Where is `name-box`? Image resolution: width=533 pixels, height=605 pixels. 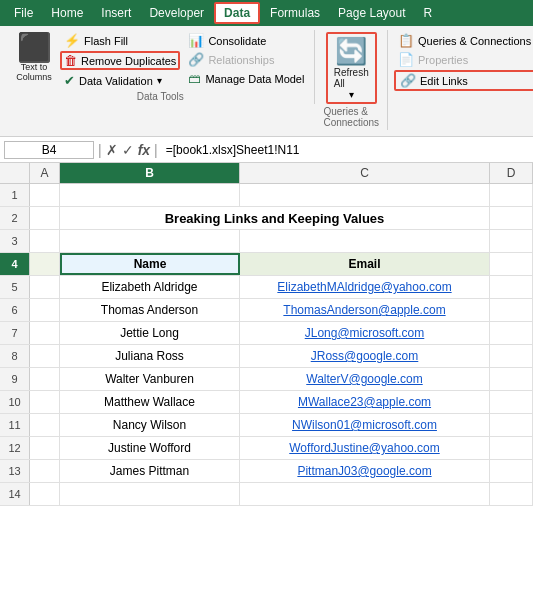 name-box is located at coordinates (49, 150).